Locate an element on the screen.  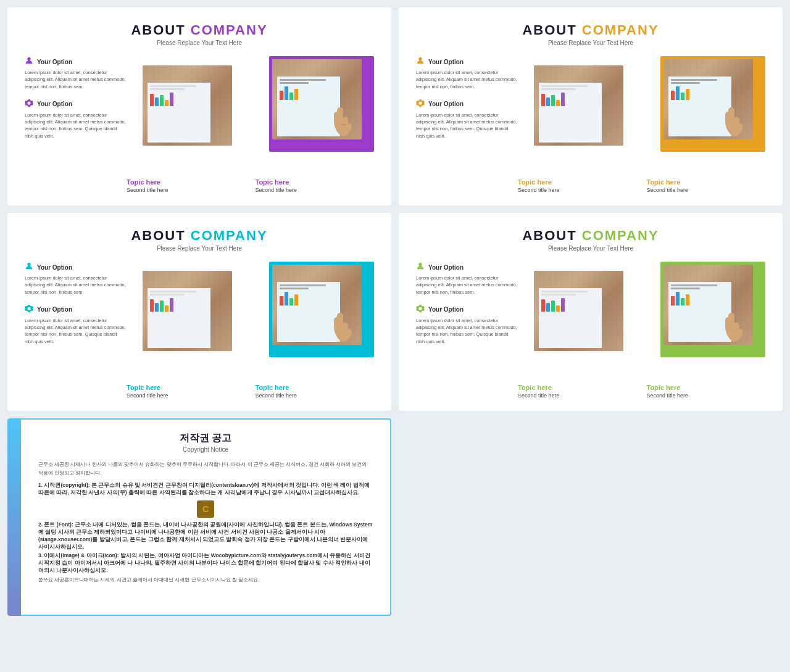
topics-row-purple: Topic here Second title here Topic here … is located at coordinates (199, 186).